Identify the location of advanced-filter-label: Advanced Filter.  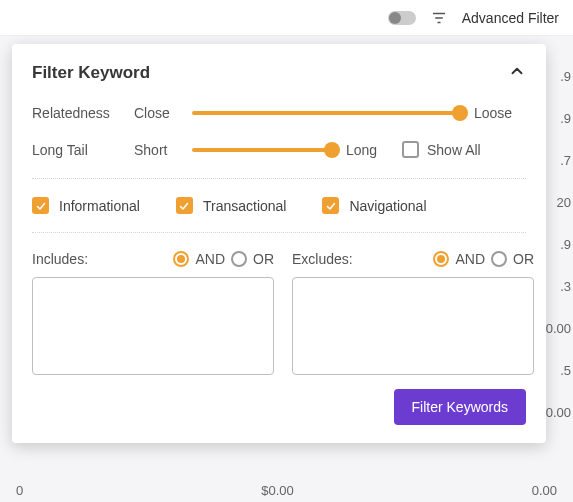
(510, 18).